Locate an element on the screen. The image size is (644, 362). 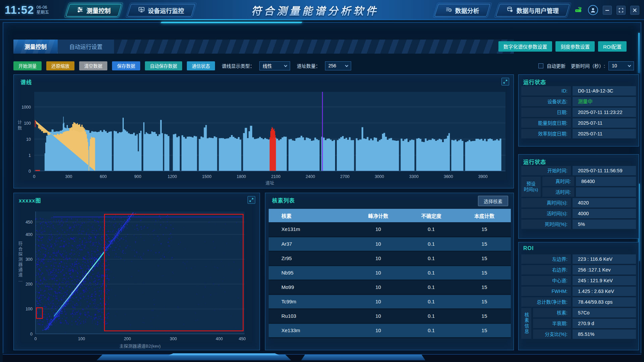
table-cell: Ar37 is located at coordinates (310, 244).